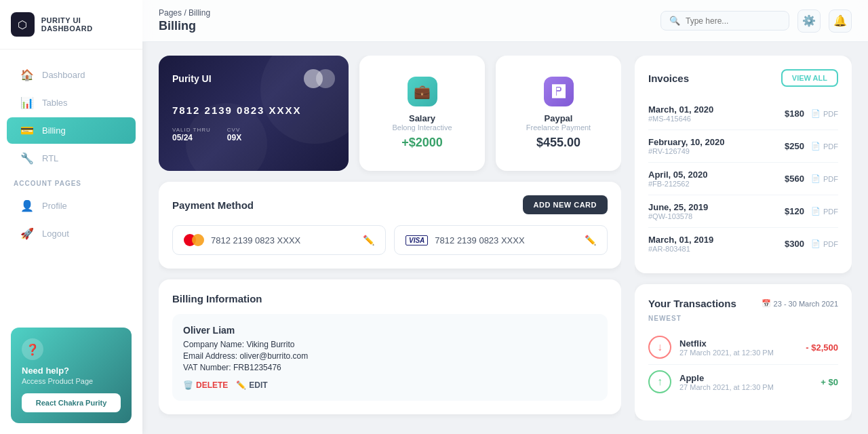 The width and height of the screenshot is (868, 434). I want to click on invoice-right-0: $180 📄 PDF, so click(811, 114).